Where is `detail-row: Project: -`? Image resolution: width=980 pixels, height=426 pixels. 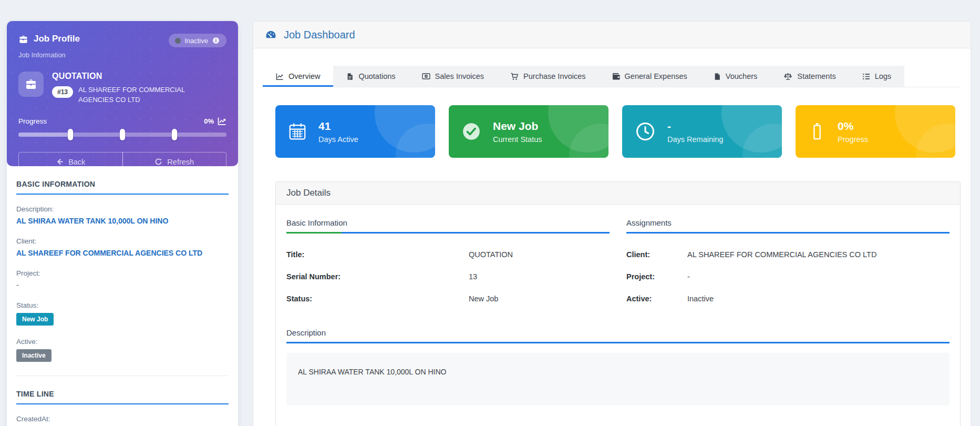
detail-row: Project: - is located at coordinates (788, 277).